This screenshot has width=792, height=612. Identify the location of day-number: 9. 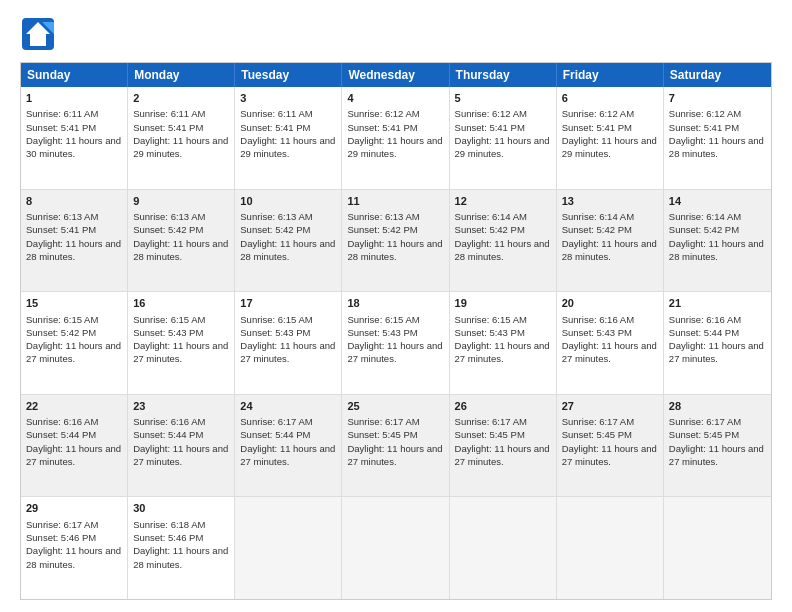
(181, 202).